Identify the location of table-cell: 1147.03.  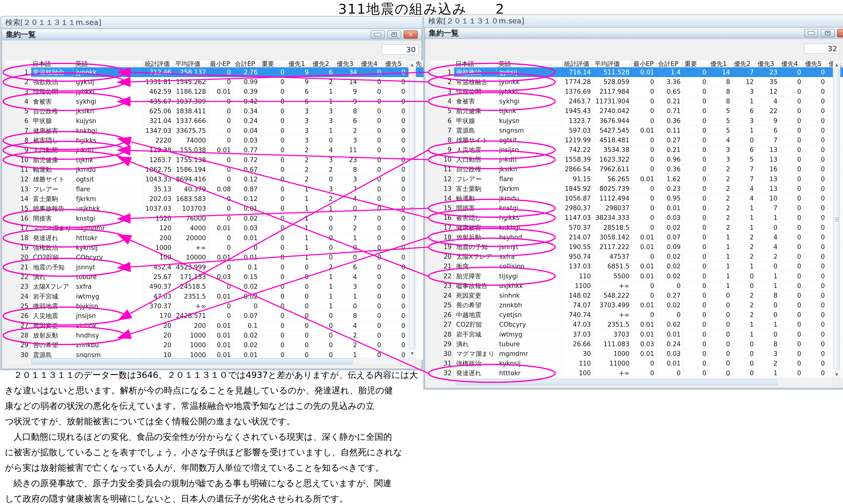
(578, 218).